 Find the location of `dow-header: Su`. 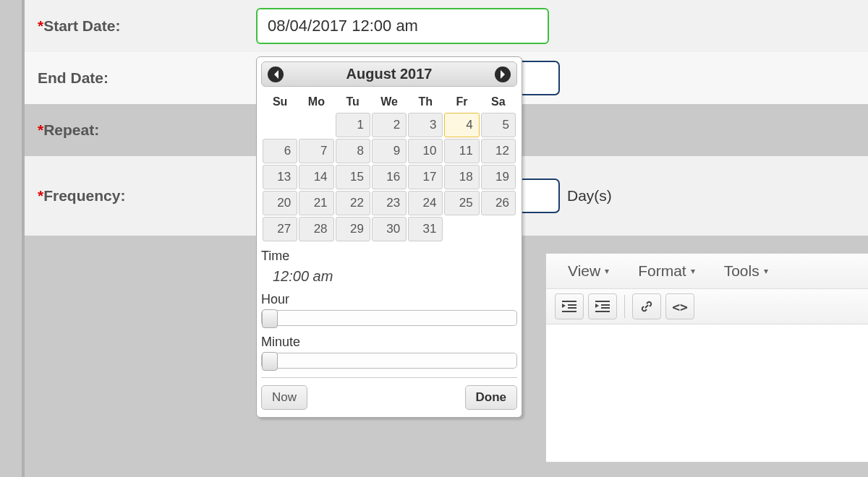

dow-header: Su is located at coordinates (280, 102).